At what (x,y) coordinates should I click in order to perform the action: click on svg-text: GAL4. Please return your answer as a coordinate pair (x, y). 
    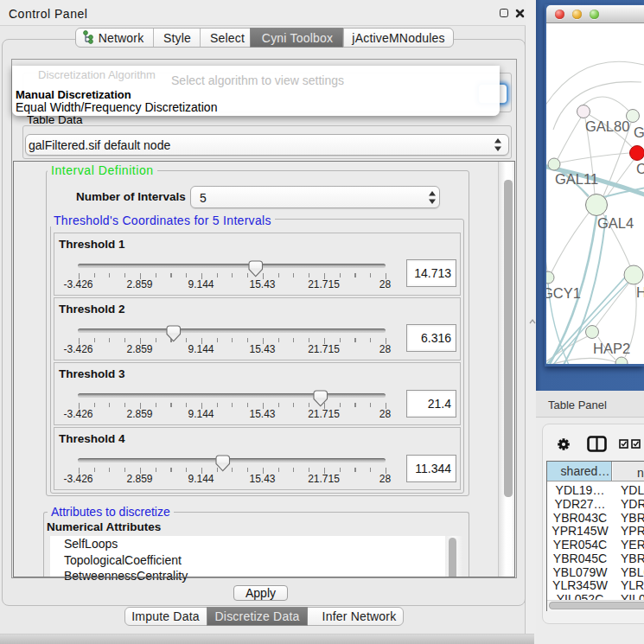
    Looking at the image, I should click on (615, 223).